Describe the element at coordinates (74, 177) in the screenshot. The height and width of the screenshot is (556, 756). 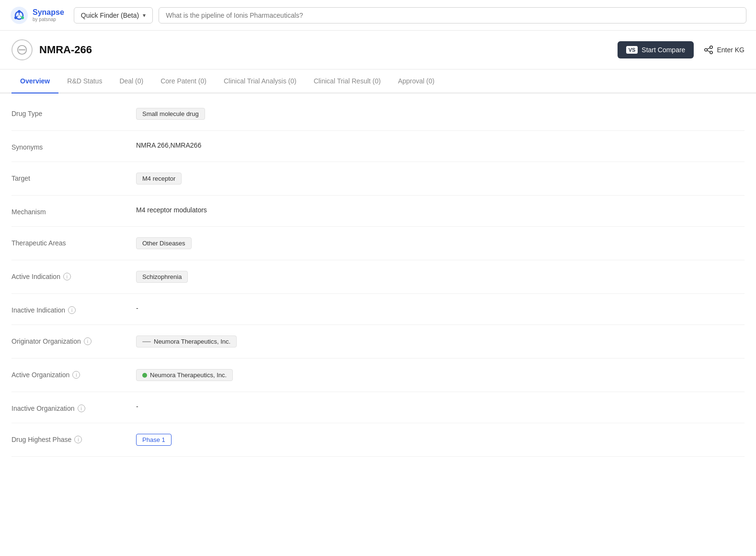
I see `target-label: Target` at that location.